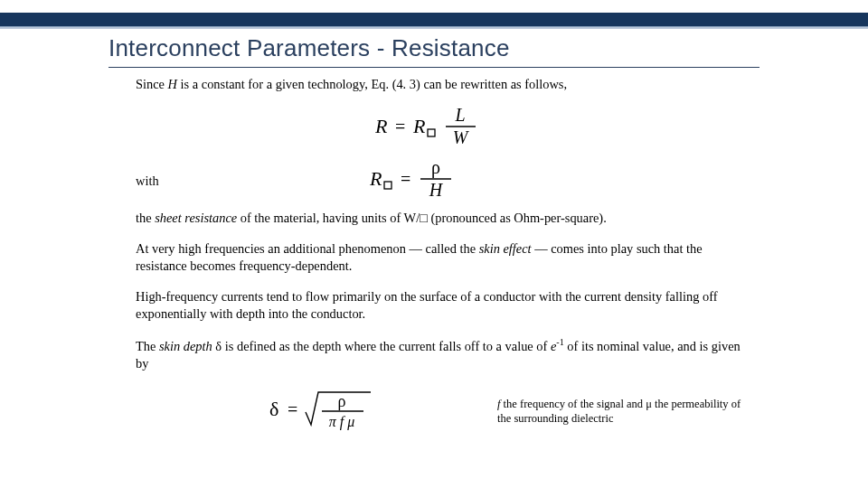 The height and width of the screenshot is (488, 868). Describe the element at coordinates (560, 342) in the screenshot. I see `exp-minus1: -1` at that location.